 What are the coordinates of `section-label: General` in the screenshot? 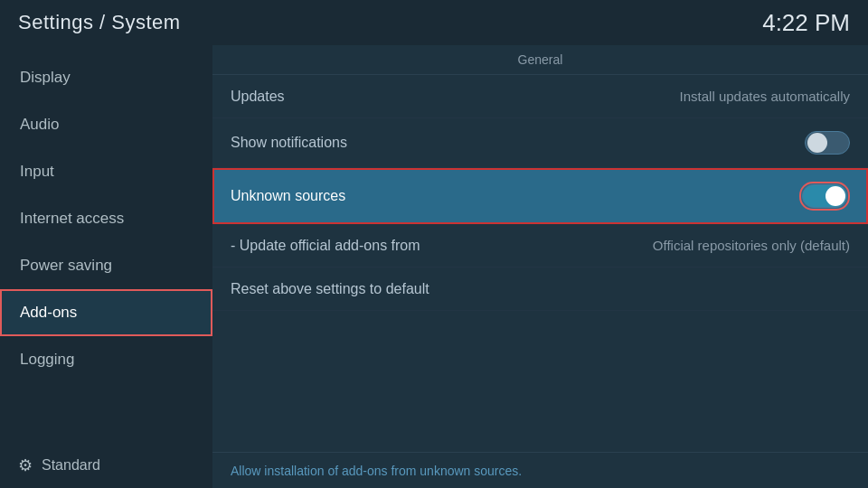 It's located at (541, 60).